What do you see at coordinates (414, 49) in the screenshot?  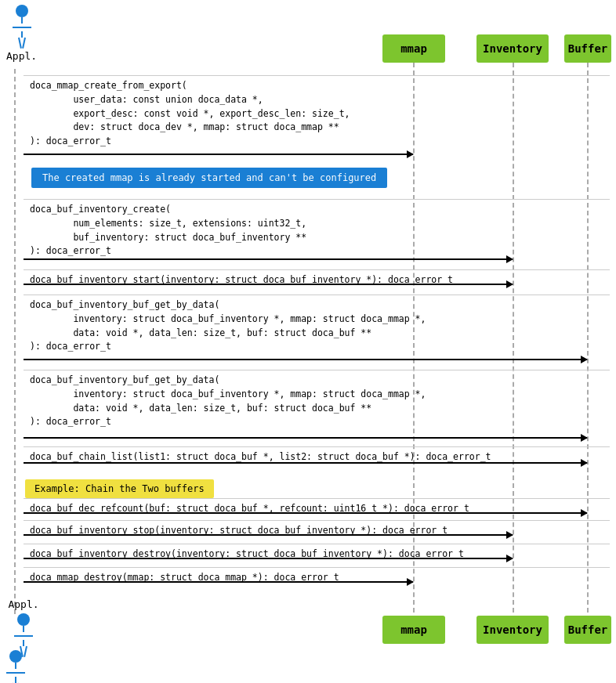 I see `mmap-header-top: mmap` at bounding box center [414, 49].